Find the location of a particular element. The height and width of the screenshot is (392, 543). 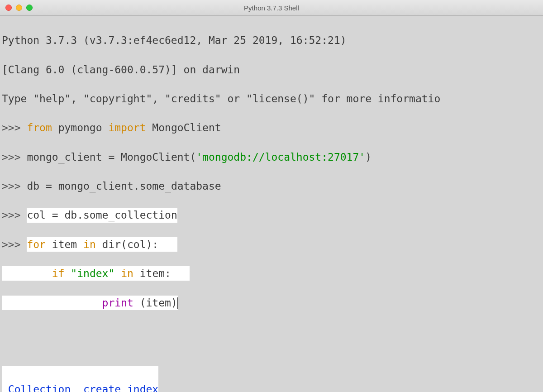

code-text: dir(col): is located at coordinates (127, 244).